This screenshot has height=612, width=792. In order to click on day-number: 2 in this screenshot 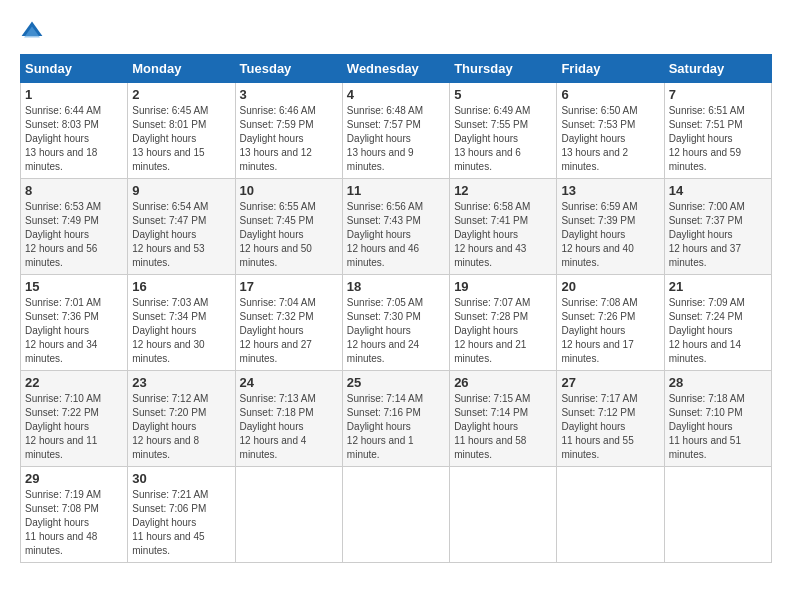, I will do `click(181, 94)`.